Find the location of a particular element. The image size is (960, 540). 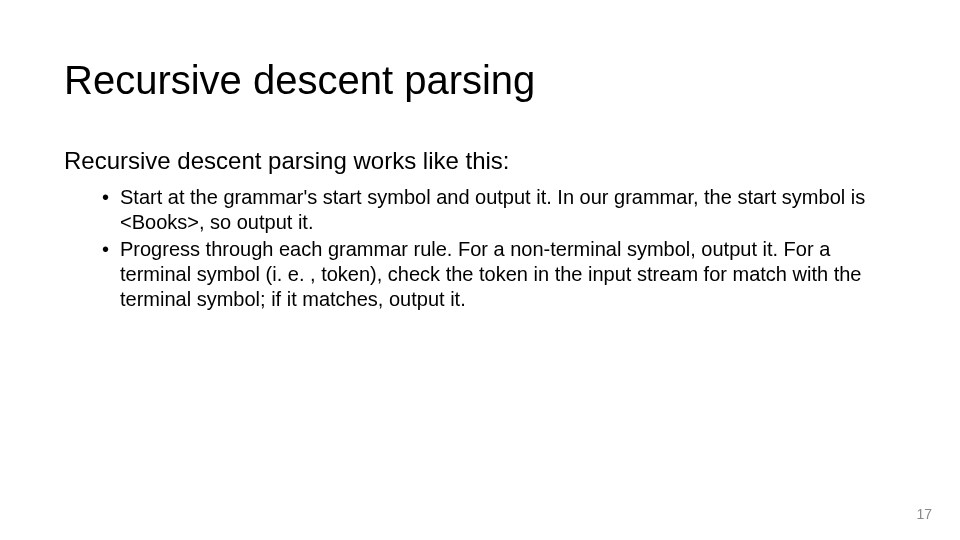

page-number: 17 is located at coordinates (924, 514).